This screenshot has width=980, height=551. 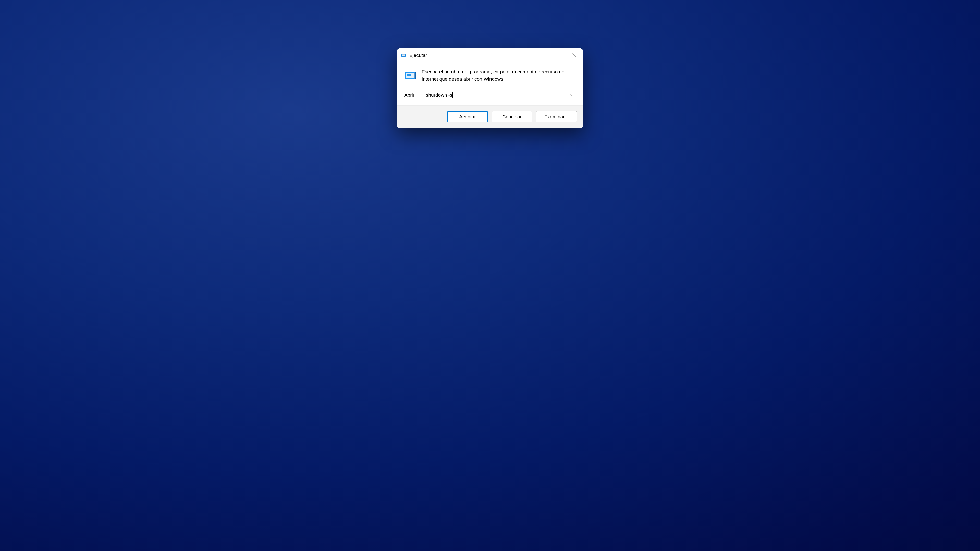 I want to click on browse-button: Examinar..., so click(x=556, y=117).